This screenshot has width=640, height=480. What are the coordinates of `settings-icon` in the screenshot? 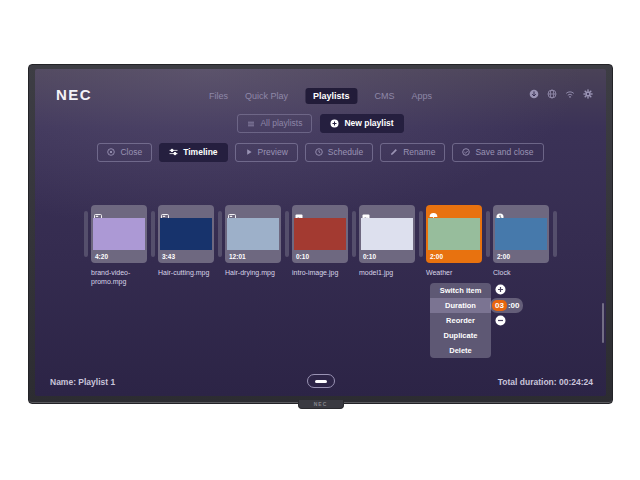 It's located at (588, 94).